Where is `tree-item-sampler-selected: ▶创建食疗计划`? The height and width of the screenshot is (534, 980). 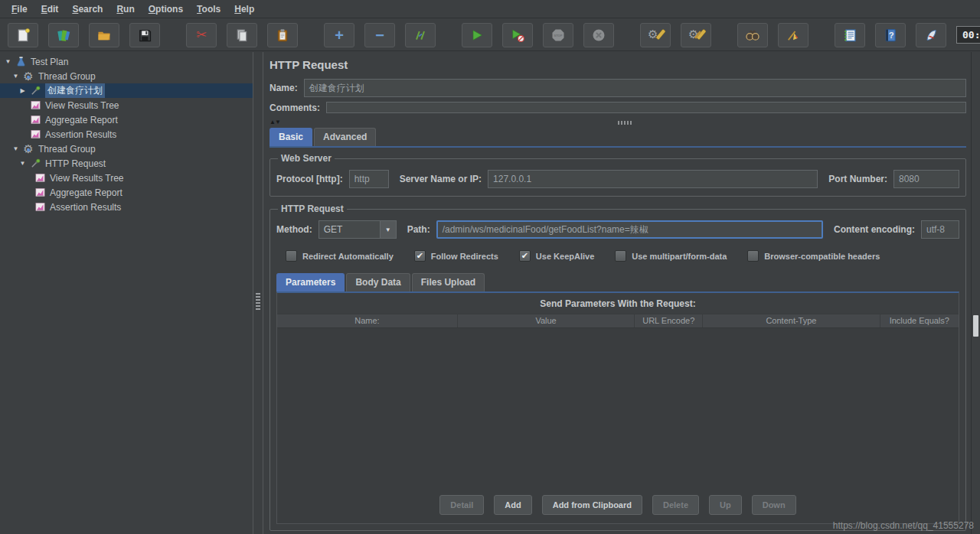
tree-item-sampler-selected: ▶创建食疗计划 is located at coordinates (126, 90).